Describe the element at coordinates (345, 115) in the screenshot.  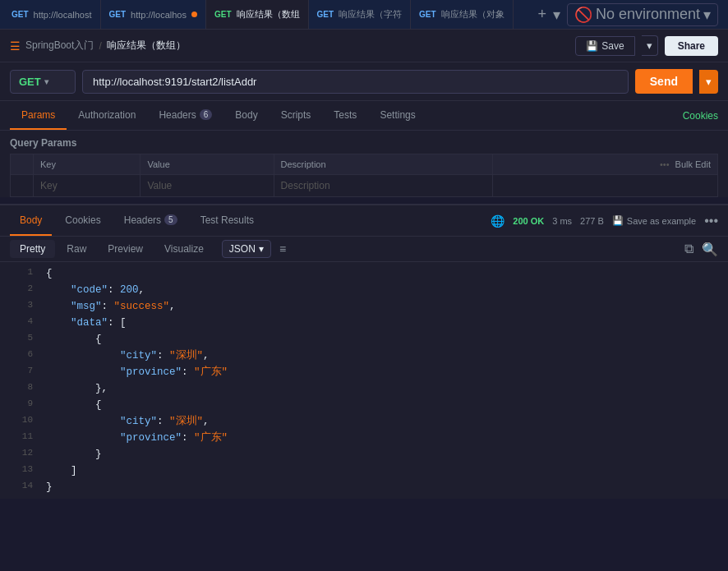
I see `tab-tests: Tests` at that location.